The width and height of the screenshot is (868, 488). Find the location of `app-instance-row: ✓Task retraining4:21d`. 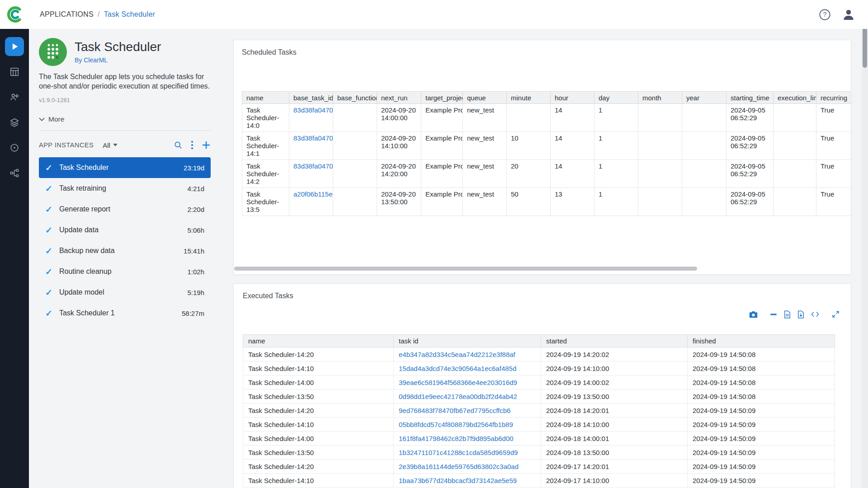

app-instance-row: ✓Task retraining4:21d is located at coordinates (125, 188).